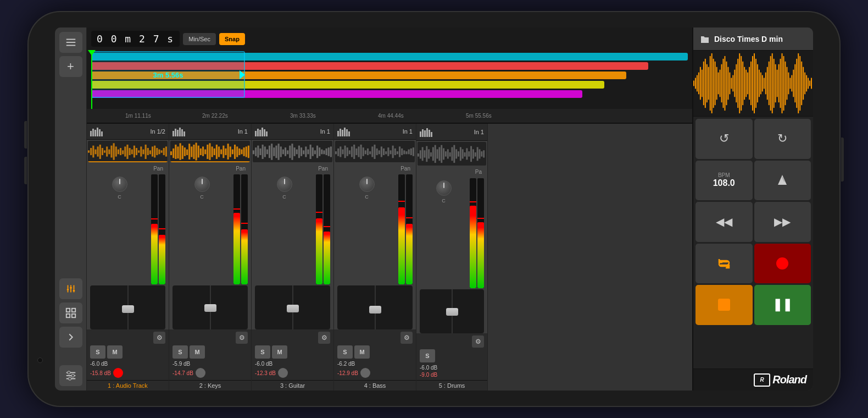 This screenshot has width=868, height=418. Describe the element at coordinates (71, 42) in the screenshot. I see `menu-button` at that location.